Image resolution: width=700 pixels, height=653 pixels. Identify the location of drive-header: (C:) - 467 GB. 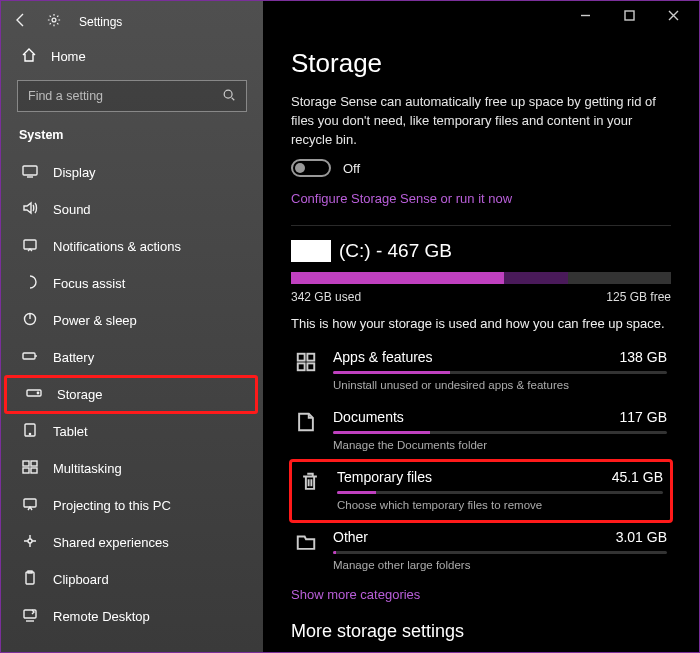
(481, 251).